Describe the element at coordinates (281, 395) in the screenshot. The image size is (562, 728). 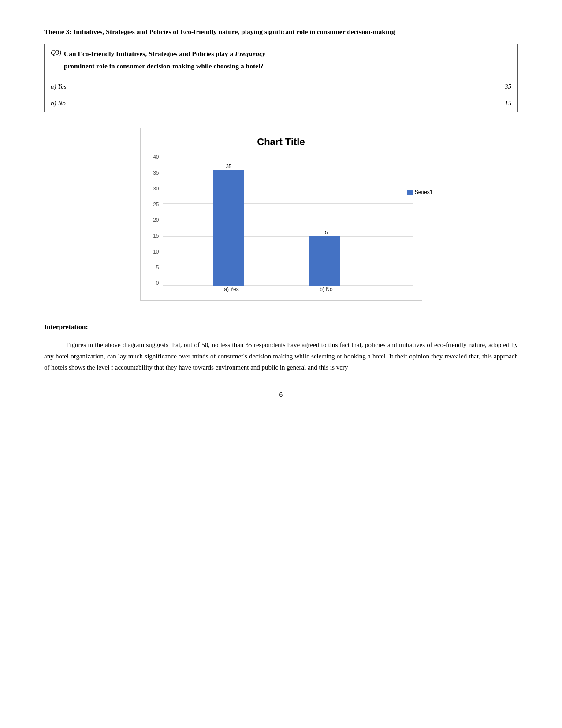
I see `page-number: 6` at that location.